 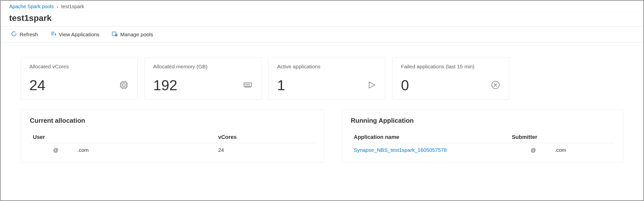 I want to click on metric-label: Allocated memory (GB), so click(x=203, y=67).